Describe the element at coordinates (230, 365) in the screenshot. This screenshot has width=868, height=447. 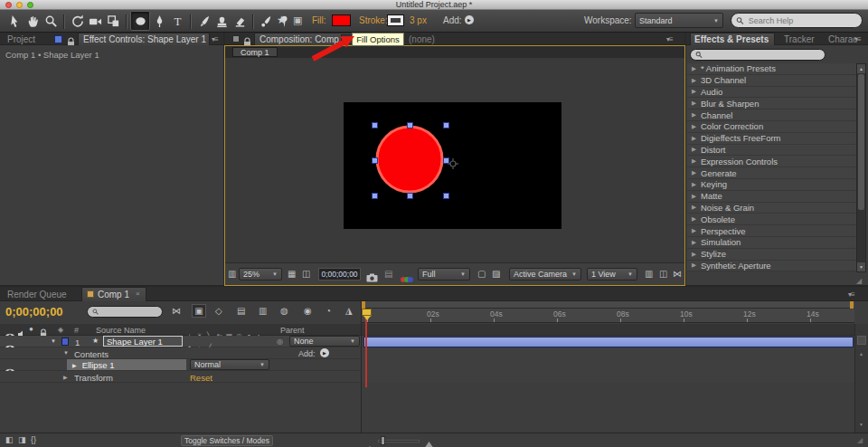
I see `blend-mode-dropdown: Normal▼` at that location.